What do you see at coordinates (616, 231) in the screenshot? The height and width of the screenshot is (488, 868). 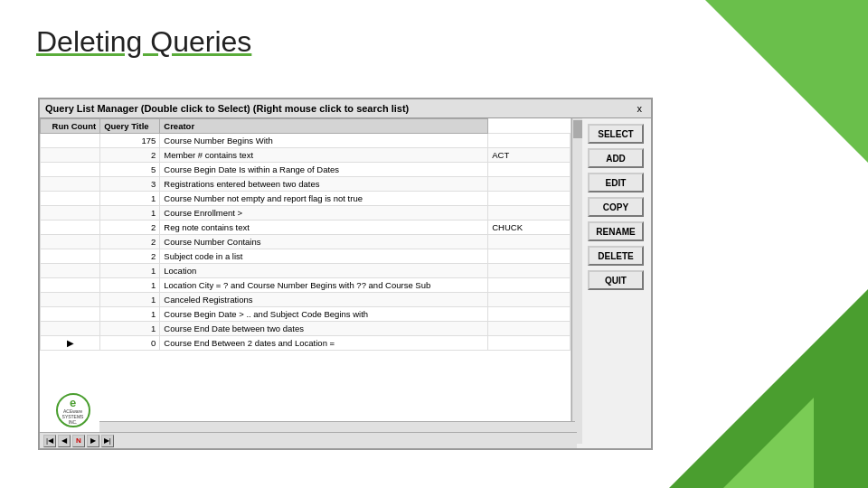 I see `rename-button: RENAME` at bounding box center [616, 231].